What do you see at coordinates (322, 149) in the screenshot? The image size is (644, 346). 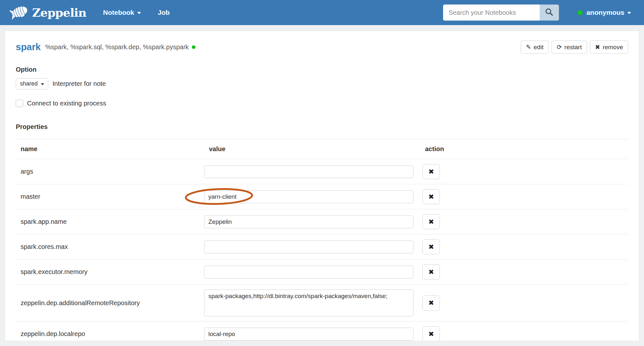 I see `properties-table-header: name value action` at bounding box center [322, 149].